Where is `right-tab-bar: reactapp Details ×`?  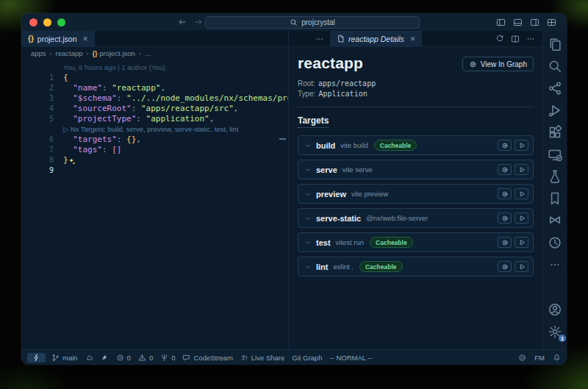 right-tab-bar: reactapp Details × is located at coordinates (416, 39).